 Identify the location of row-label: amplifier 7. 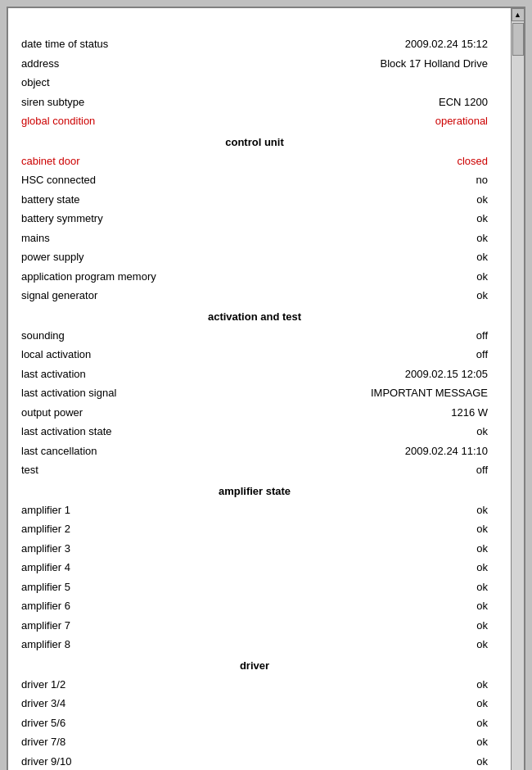
(46, 626).